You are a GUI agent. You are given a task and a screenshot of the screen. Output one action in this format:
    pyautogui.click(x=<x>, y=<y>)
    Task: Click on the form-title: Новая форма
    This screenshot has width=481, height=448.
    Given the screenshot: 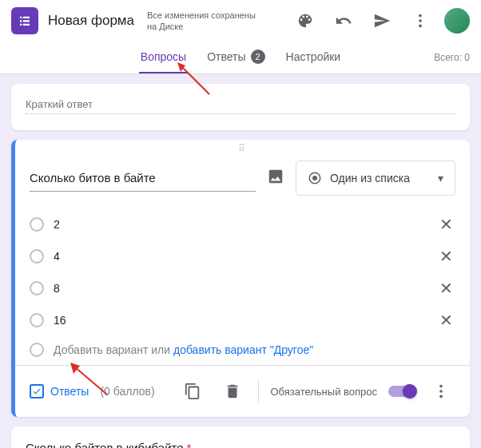 What is the action you would take?
    pyautogui.click(x=91, y=21)
    